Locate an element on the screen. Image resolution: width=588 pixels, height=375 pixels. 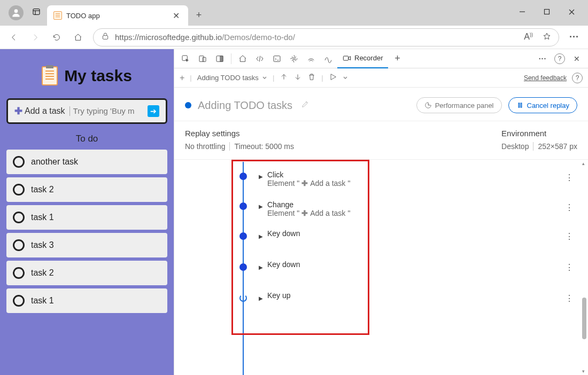
tab-close-icon: ✕ is located at coordinates (176, 16).